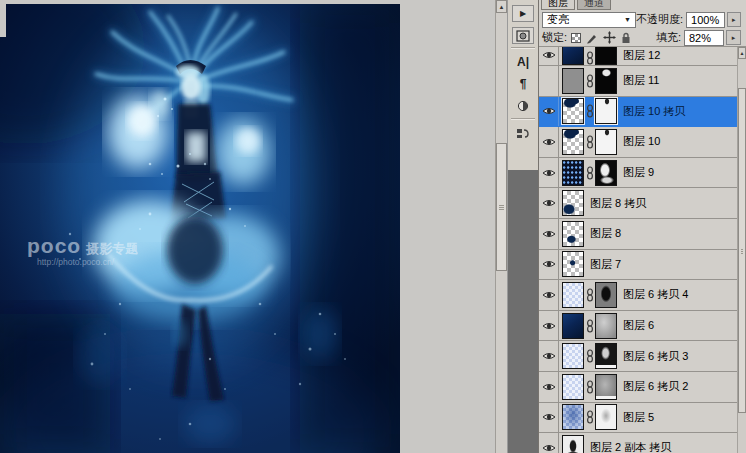 This screenshot has width=746, height=453. Describe the element at coordinates (88, 262) in the screenshot. I see `watermark-url: http://photo.poco.cn/` at that location.